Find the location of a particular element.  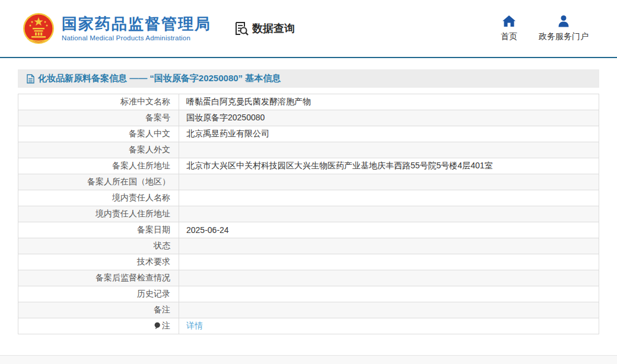

field-label: 历史记录 is located at coordinates (98, 294).